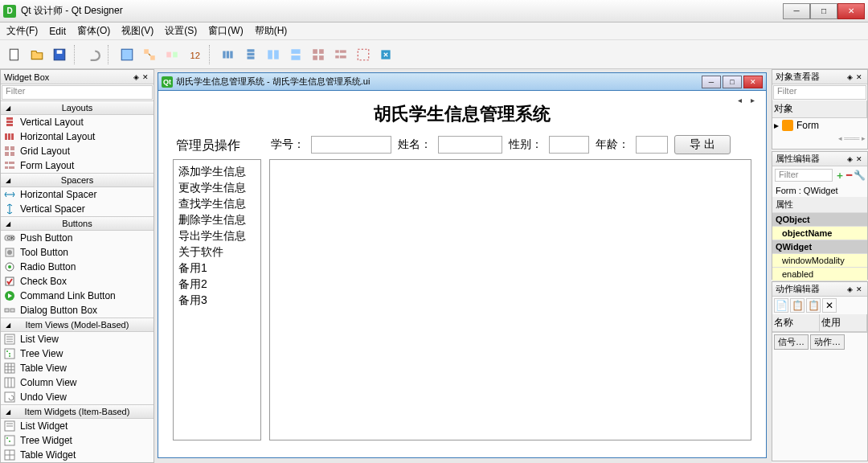 This screenshot has height=463, width=868. Describe the element at coordinates (77, 122) in the screenshot. I see `widget-vertical-layout: Vertical Layout` at that location.